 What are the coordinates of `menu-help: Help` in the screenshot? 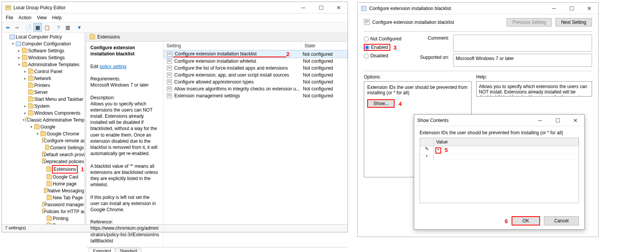 It's located at (57, 18).